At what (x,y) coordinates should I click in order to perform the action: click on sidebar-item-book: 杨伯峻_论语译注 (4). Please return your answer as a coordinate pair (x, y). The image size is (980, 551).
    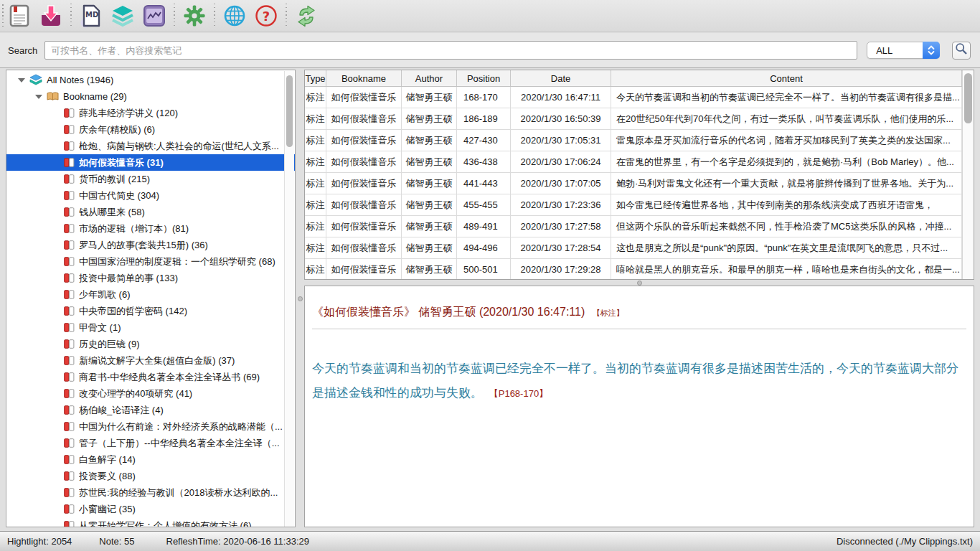
    Looking at the image, I should click on (151, 410).